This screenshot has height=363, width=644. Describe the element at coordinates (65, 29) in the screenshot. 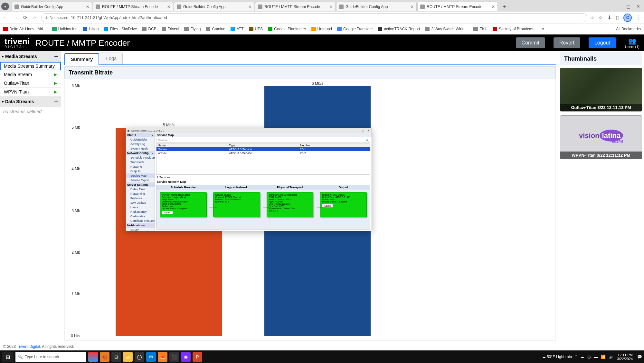

I see `bookmark-item: Holiday Inn` at that location.